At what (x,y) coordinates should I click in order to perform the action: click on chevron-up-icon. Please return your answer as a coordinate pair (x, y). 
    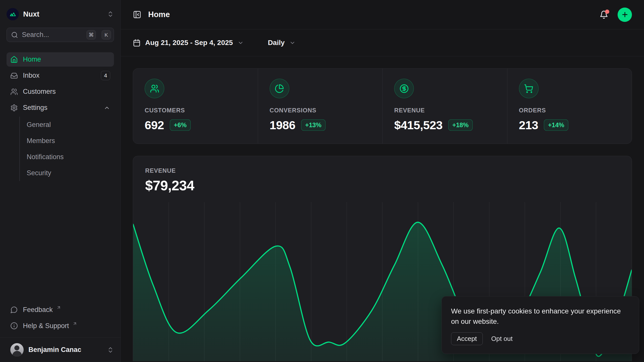
    Looking at the image, I should click on (107, 108).